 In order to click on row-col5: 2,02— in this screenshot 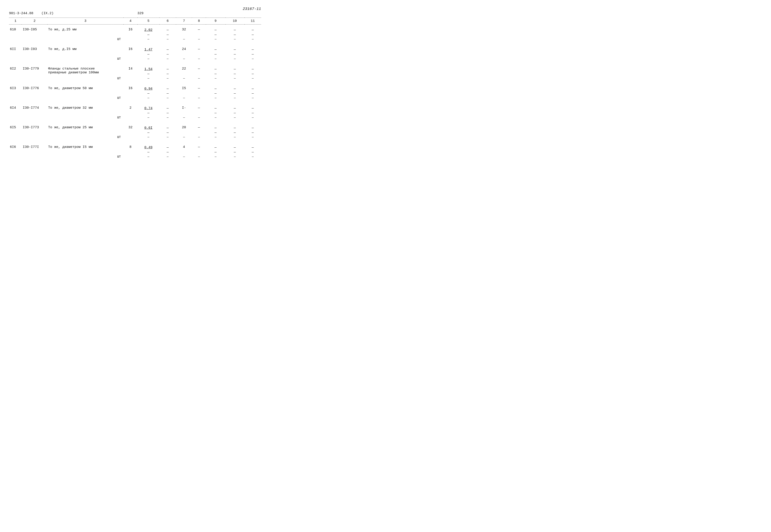, I will do `click(149, 31)`.